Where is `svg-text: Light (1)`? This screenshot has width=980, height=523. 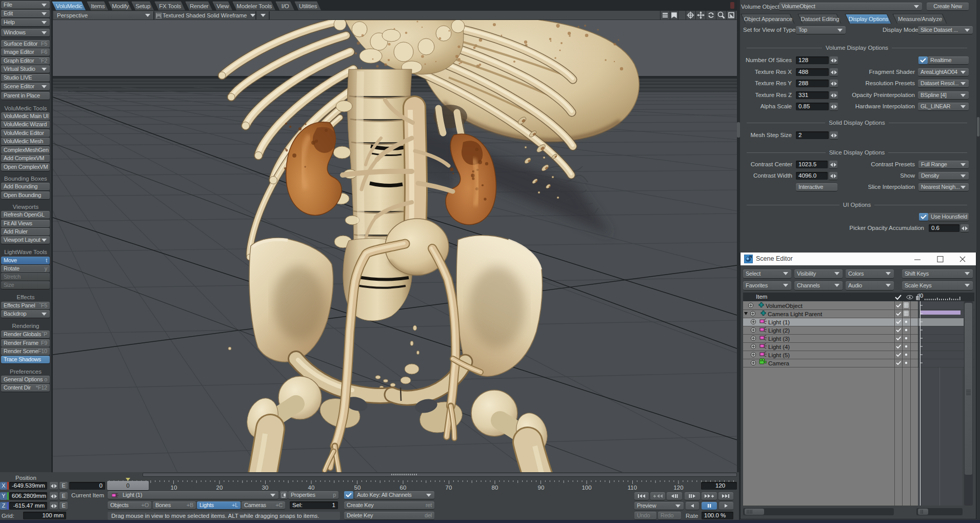 svg-text: Light (1) is located at coordinates (779, 322).